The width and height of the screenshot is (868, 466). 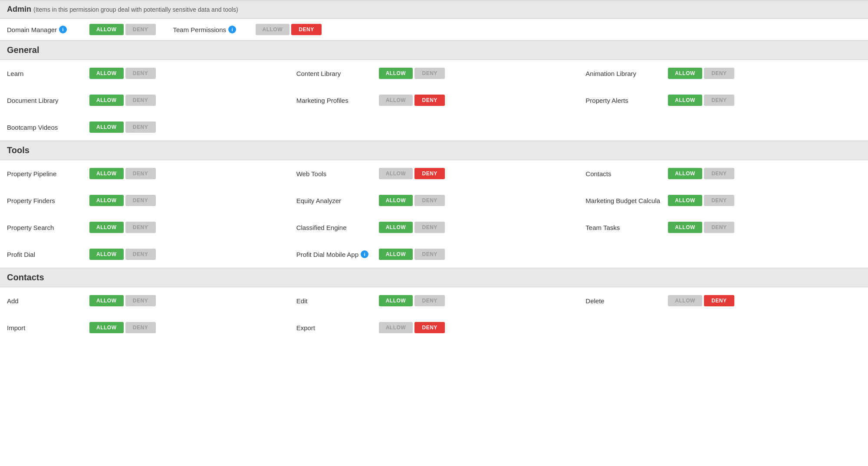 What do you see at coordinates (335, 174) in the screenshot?
I see `permission-label: Web Tools` at bounding box center [335, 174].